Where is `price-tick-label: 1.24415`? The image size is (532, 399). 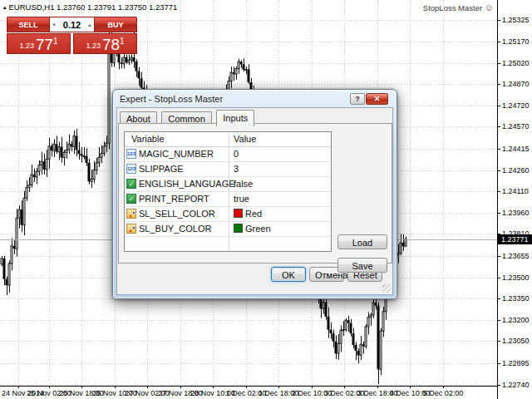 price-tick-label: 1.24415 is located at coordinates (515, 149).